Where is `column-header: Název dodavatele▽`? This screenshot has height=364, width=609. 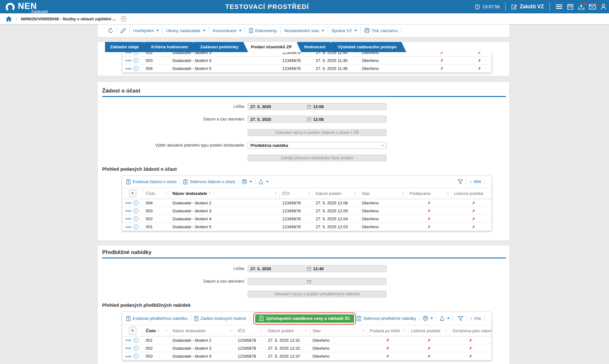
column-header: Název dodavatele▽ is located at coordinates (202, 331).